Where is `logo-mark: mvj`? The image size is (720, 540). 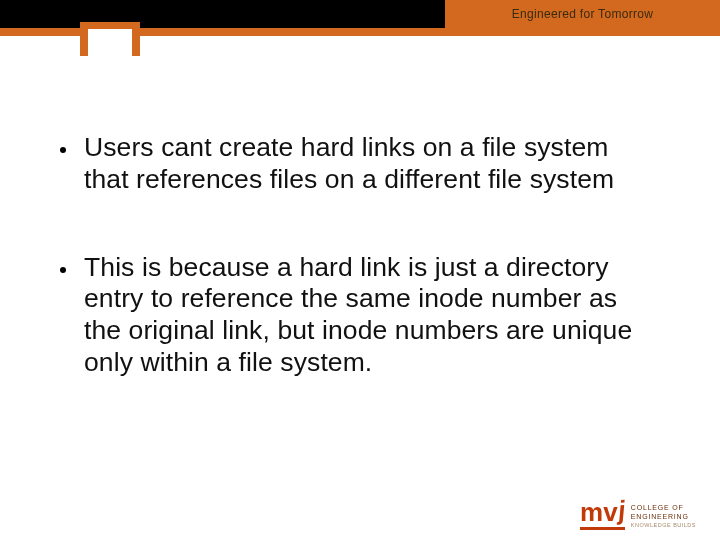 logo-mark: mvj is located at coordinates (602, 512).